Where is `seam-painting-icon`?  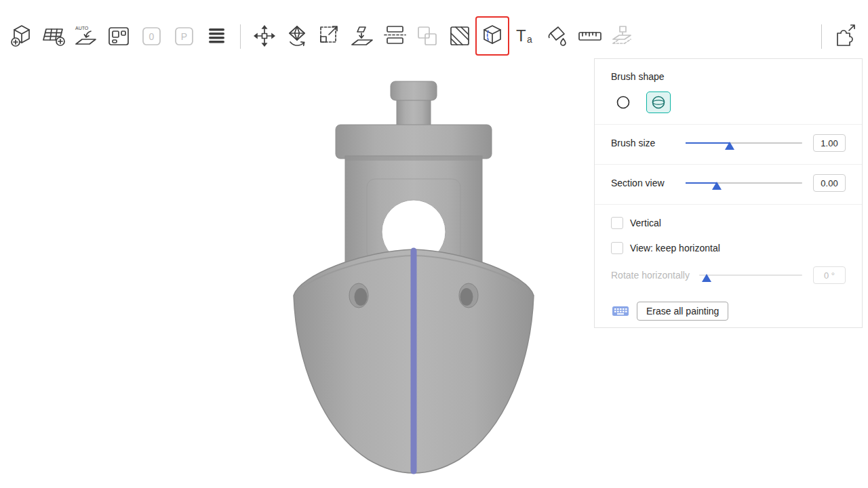
seam-painting-icon is located at coordinates (492, 36).